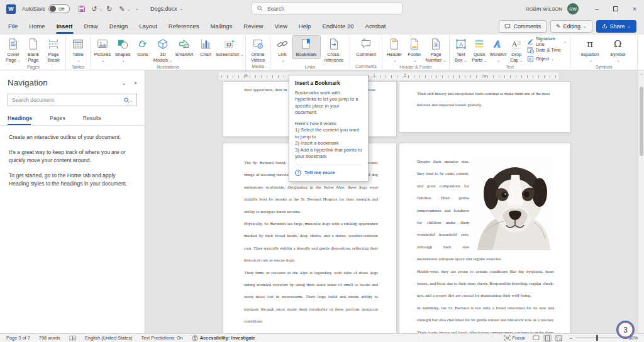 Image resolution: width=644 pixels, height=342 pixels. Describe the element at coordinates (124, 83) in the screenshot. I see `navigation-options-icon: ⌄` at that location.